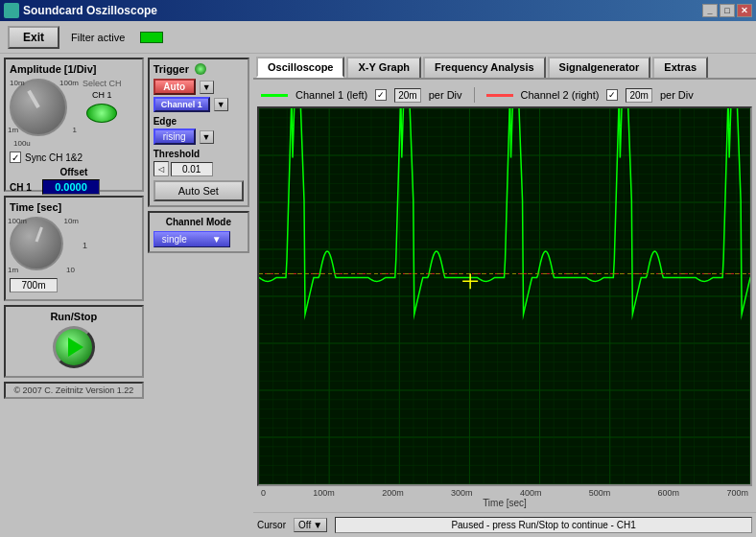 The width and height of the screenshot is (756, 537). What do you see at coordinates (102, 95) in the screenshot?
I see `ch1-label: CH 1` at bounding box center [102, 95].